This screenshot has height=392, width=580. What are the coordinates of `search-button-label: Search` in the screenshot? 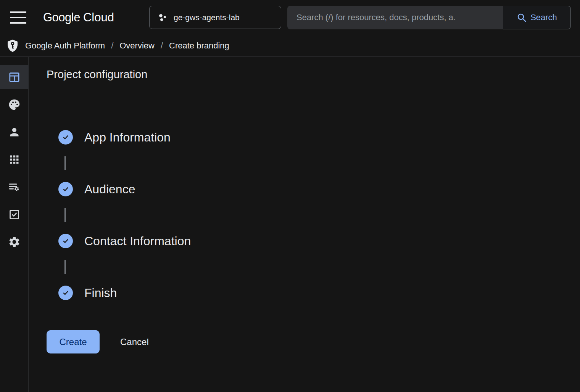 It's located at (544, 18).